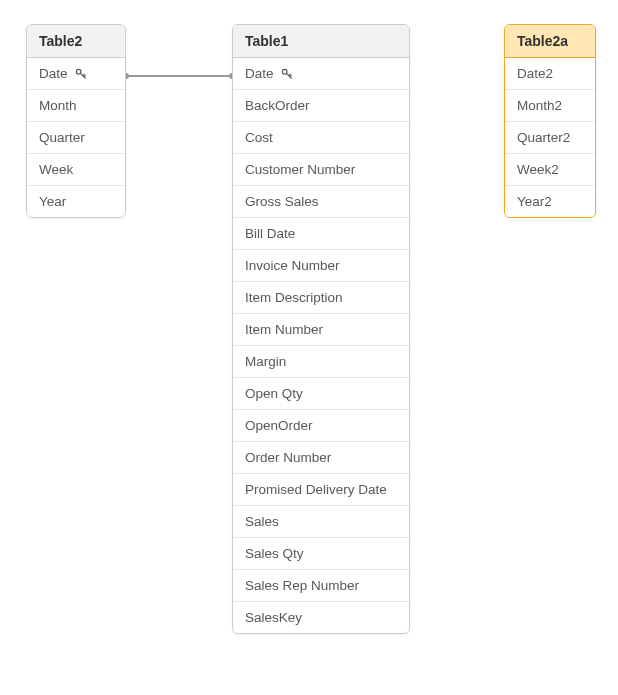 This screenshot has height=695, width=618. What do you see at coordinates (321, 522) in the screenshot?
I see `field-sales: Sales` at bounding box center [321, 522].